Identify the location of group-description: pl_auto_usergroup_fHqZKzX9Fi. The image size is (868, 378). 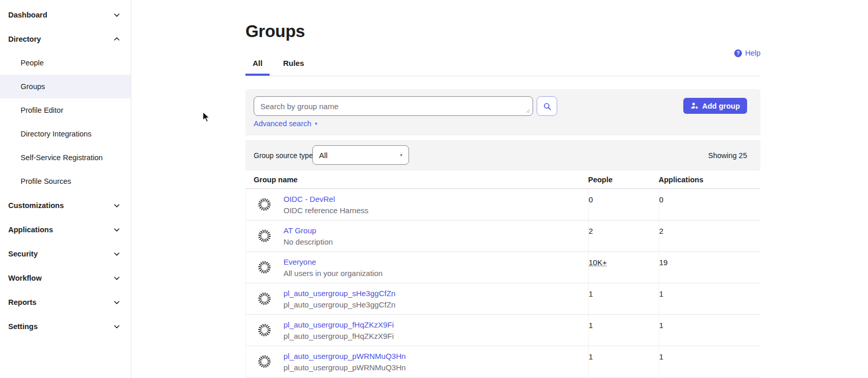
(339, 336).